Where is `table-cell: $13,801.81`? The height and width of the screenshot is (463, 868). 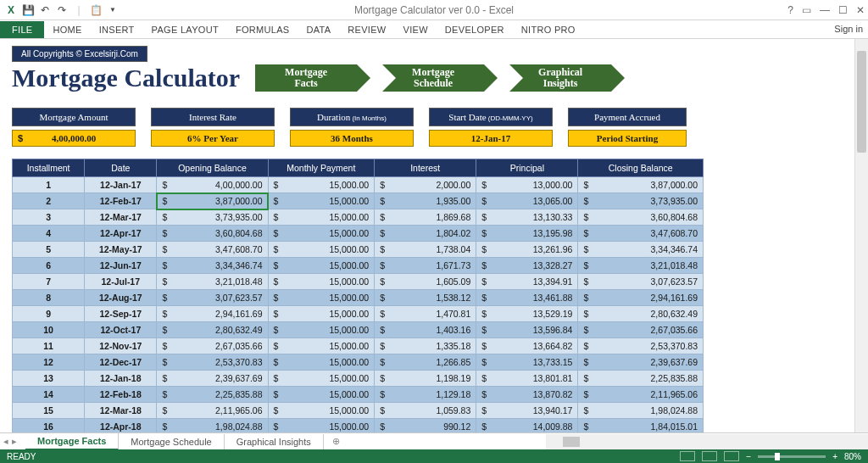
table-cell: $13,801.81 is located at coordinates (527, 378).